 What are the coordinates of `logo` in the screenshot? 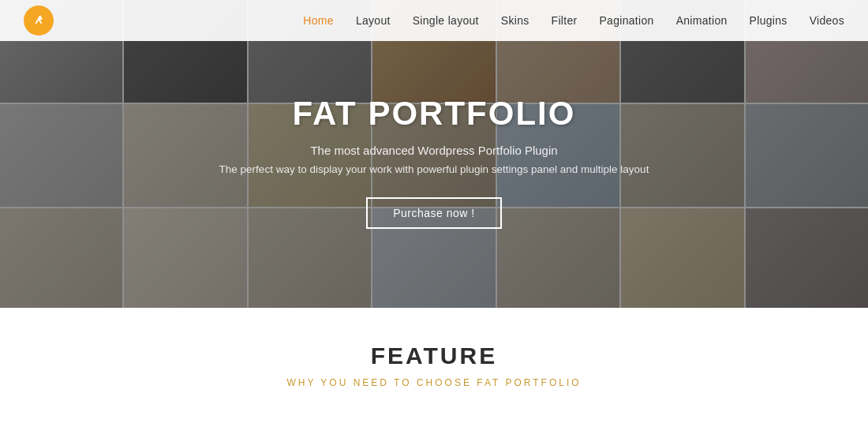 It's located at (39, 21).